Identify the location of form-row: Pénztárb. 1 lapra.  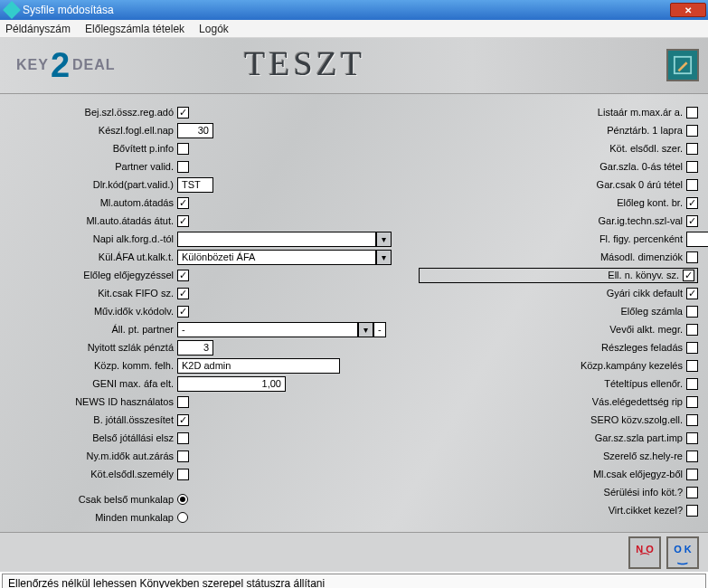
(563, 130).